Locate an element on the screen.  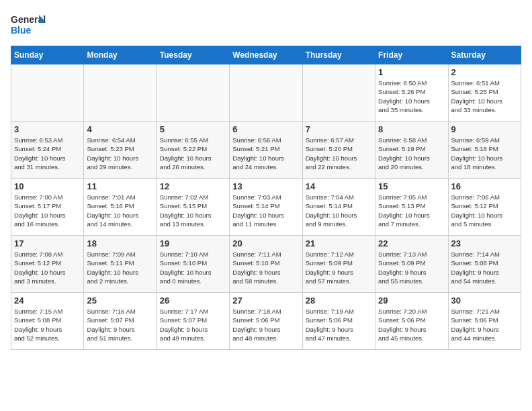
calendar-cell: 16Sunrise: 7:06 AM Sunset: 5:12 PM Dayli… is located at coordinates (484, 207).